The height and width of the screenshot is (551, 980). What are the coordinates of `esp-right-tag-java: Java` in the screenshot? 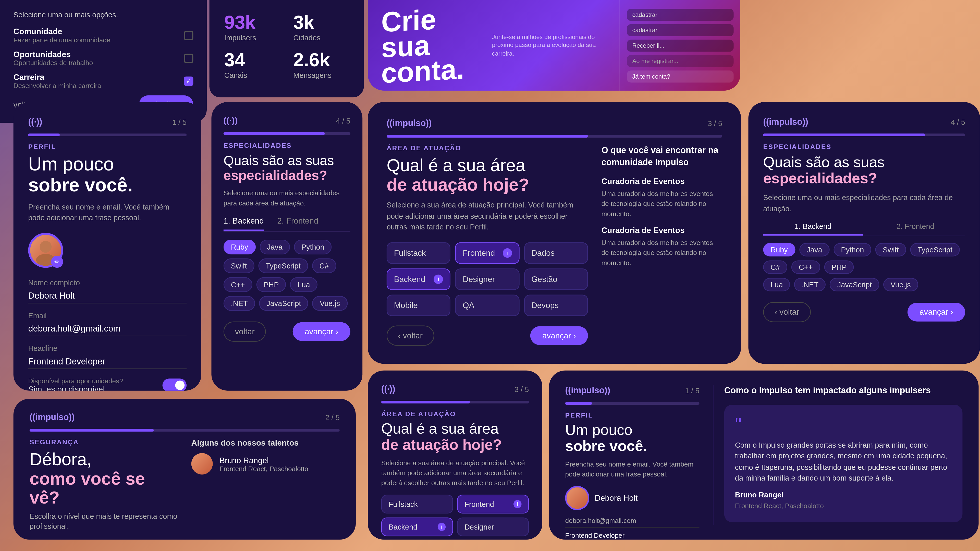 It's located at (815, 250).